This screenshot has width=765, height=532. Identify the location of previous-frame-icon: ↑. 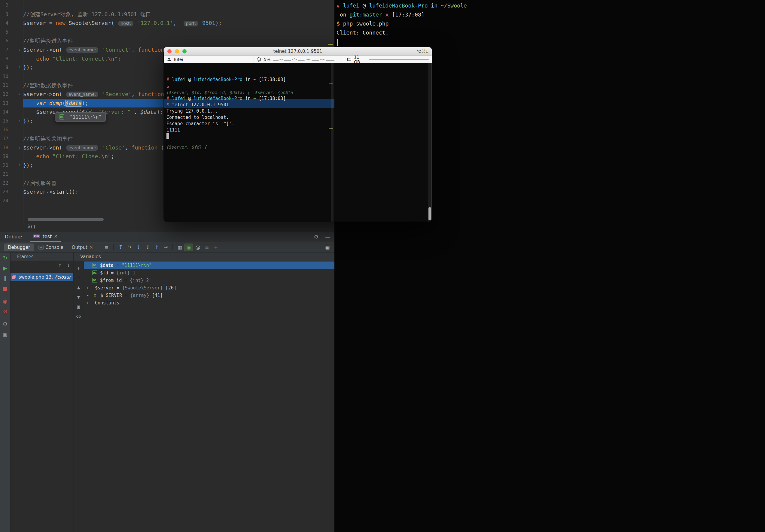
(60, 265).